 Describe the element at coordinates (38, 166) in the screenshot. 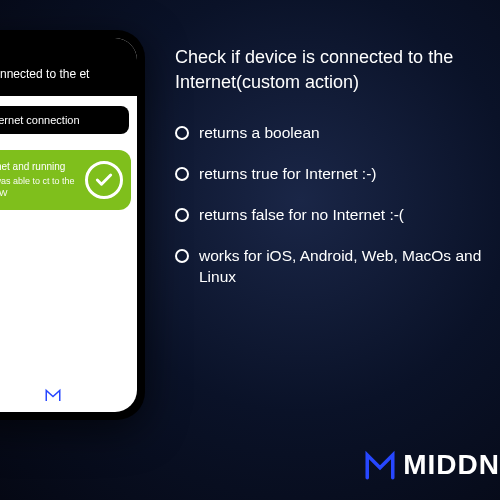

I see `status-title: iternet and running` at that location.